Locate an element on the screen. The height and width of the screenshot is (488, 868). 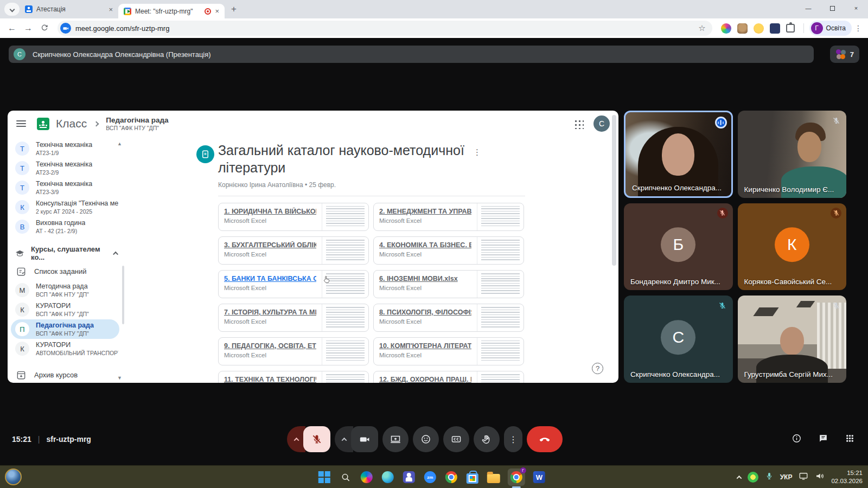
attachment-card: 2. МЕНЕДЖМЕНТ ТА УПРАВЛ...Microsoft Exce… is located at coordinates (449, 217).